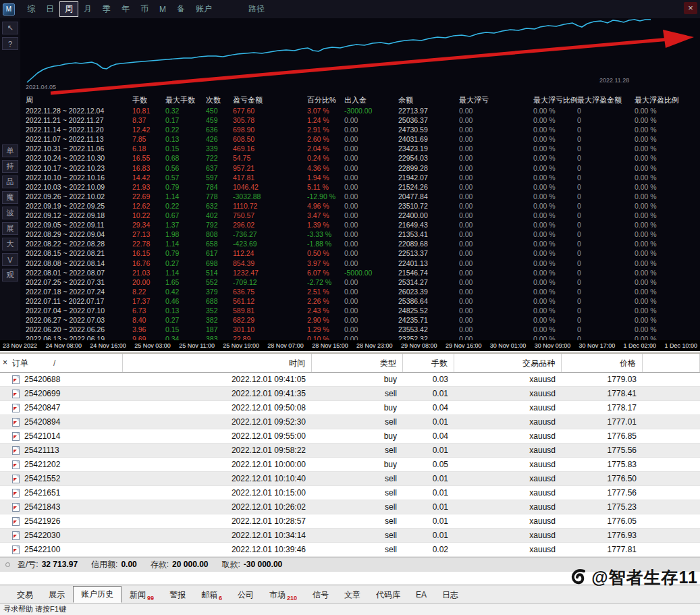 This screenshot has width=700, height=615. I want to click on history-row: 254220302022.12.01 10:34:14sell0.01xauus…, so click(350, 536).